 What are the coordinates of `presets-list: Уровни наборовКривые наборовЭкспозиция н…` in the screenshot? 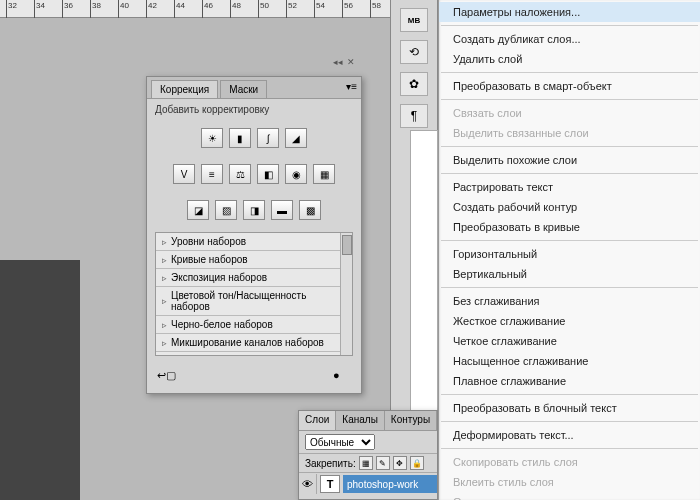 It's located at (254, 294).